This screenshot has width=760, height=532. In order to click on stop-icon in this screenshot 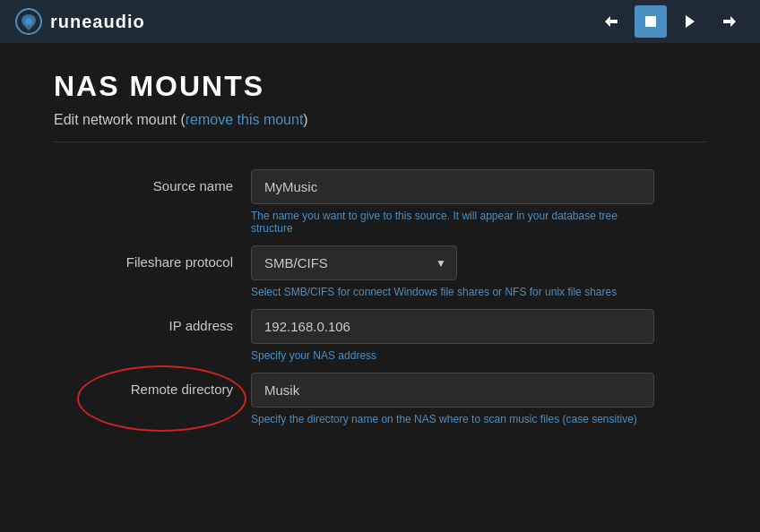, I will do `click(651, 21)`.